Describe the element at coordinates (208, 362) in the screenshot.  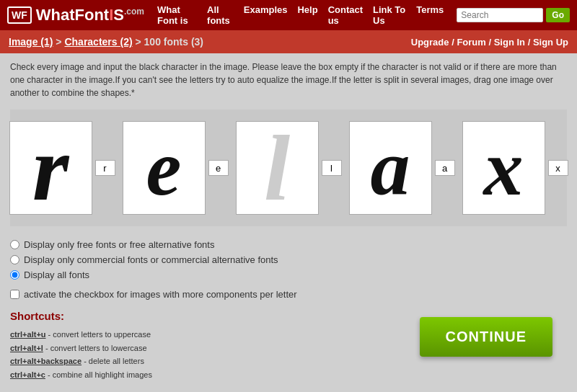
I see `shortcut-item-3: ctrl+alt+backspace - delete all letters` at that location.